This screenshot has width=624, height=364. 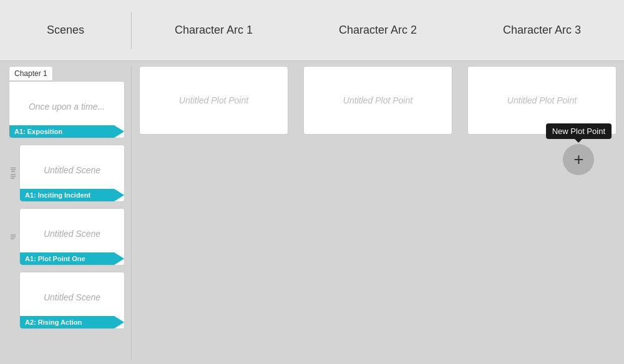 I want to click on new-plot-point-button: +, so click(x=578, y=160).